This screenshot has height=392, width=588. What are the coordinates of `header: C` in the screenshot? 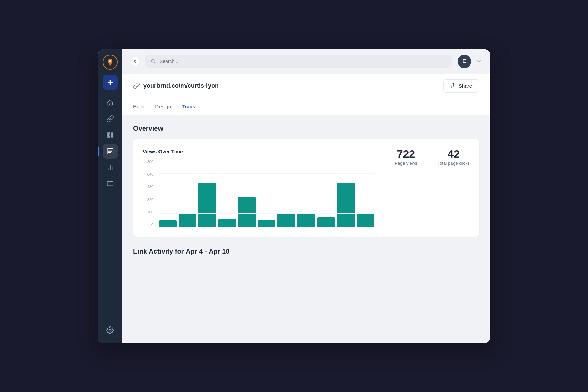 It's located at (306, 61).